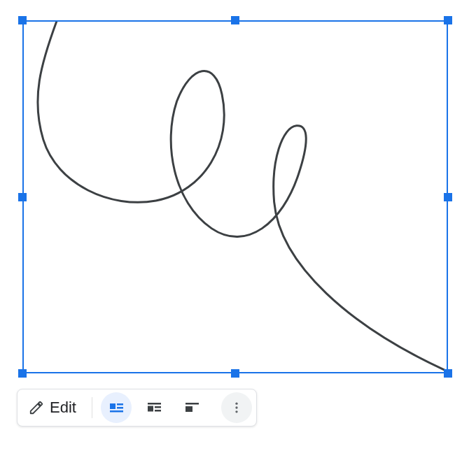 The height and width of the screenshot is (458, 476). Describe the element at coordinates (448, 373) in the screenshot. I see `handle-se` at that location.